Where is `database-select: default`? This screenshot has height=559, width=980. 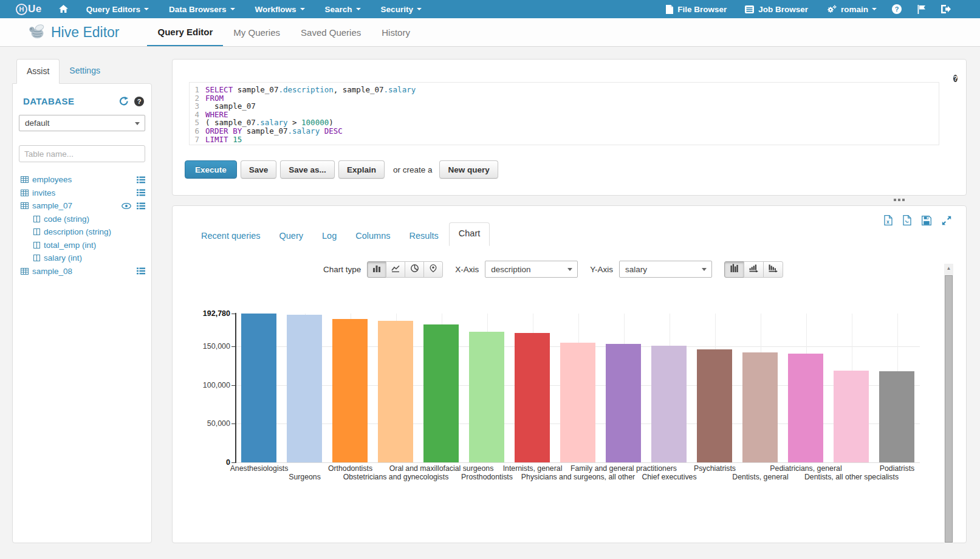 database-select: default is located at coordinates (82, 123).